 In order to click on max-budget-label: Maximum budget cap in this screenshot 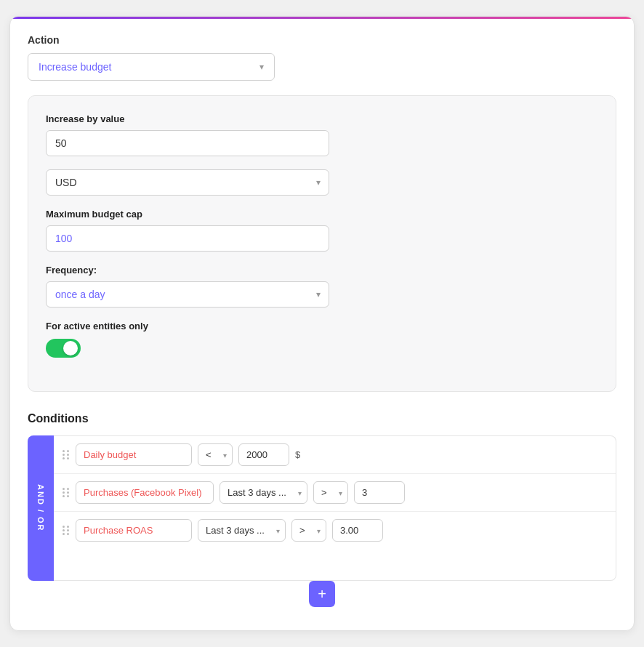, I will do `click(322, 214)`.